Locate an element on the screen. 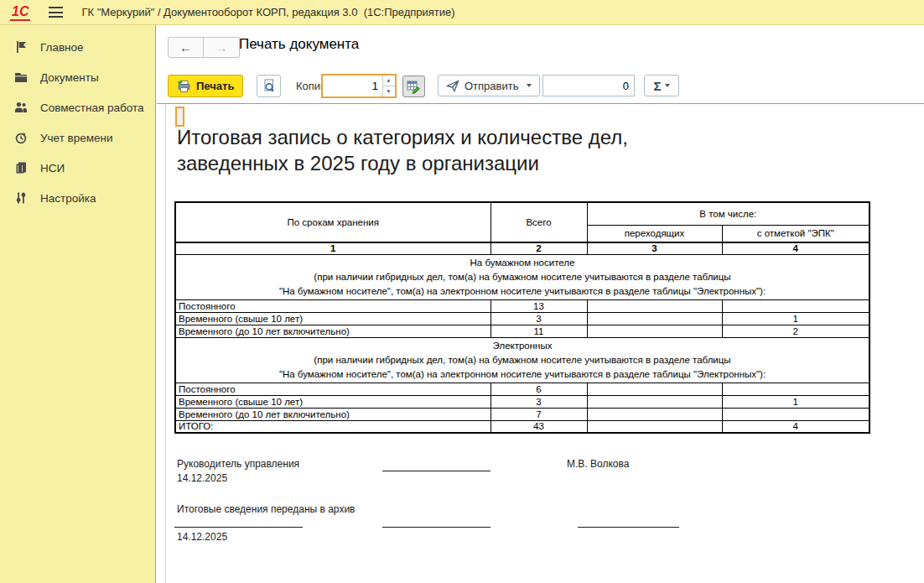  sum-result-value: 0 is located at coordinates (626, 86).